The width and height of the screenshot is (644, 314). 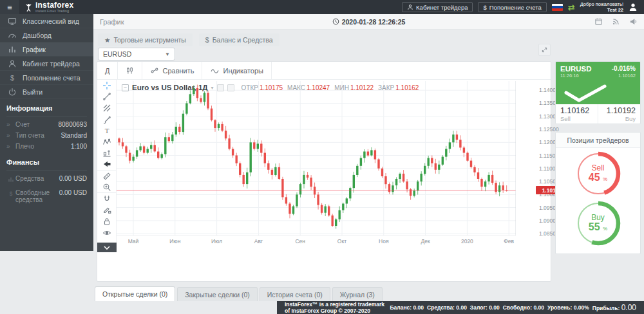 I want to click on footer-stat: Средства: 0.00, so click(x=447, y=308).